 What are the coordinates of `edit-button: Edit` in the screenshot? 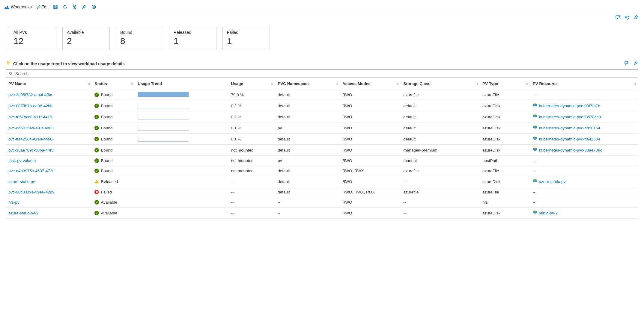 It's located at (42, 7).